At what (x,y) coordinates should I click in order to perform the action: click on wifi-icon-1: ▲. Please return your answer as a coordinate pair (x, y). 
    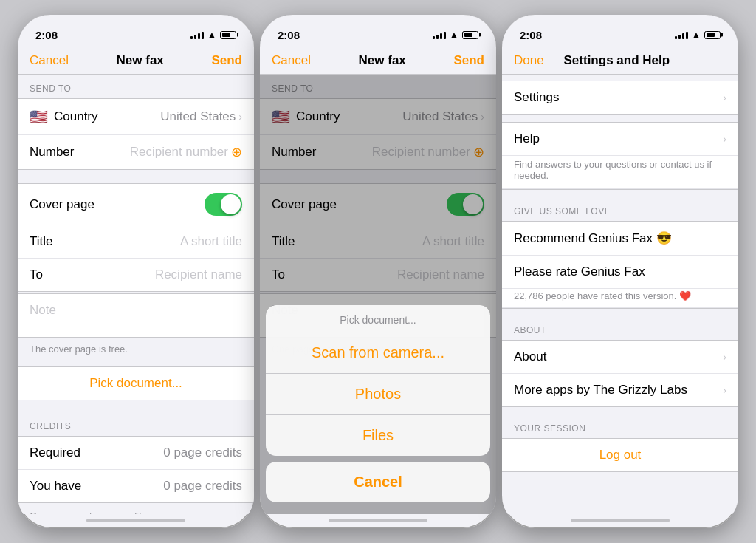
    Looking at the image, I should click on (212, 35).